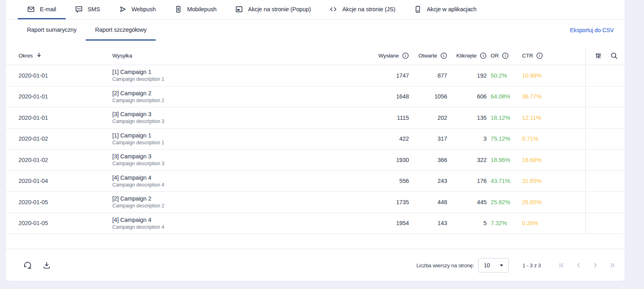  I want to click on row-campaign: [2] Campaign 2 Campaign description 2, so click(238, 96).